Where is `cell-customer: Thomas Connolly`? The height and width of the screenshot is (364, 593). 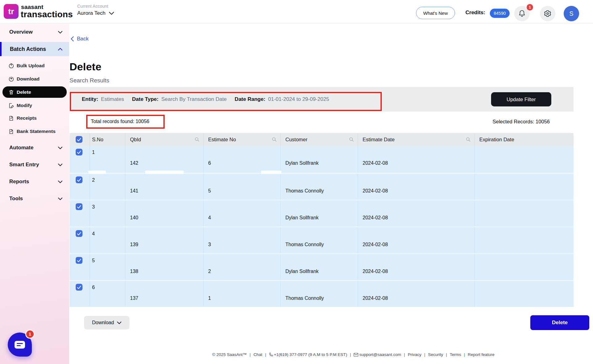 cell-customer: Thomas Connolly is located at coordinates (319, 240).